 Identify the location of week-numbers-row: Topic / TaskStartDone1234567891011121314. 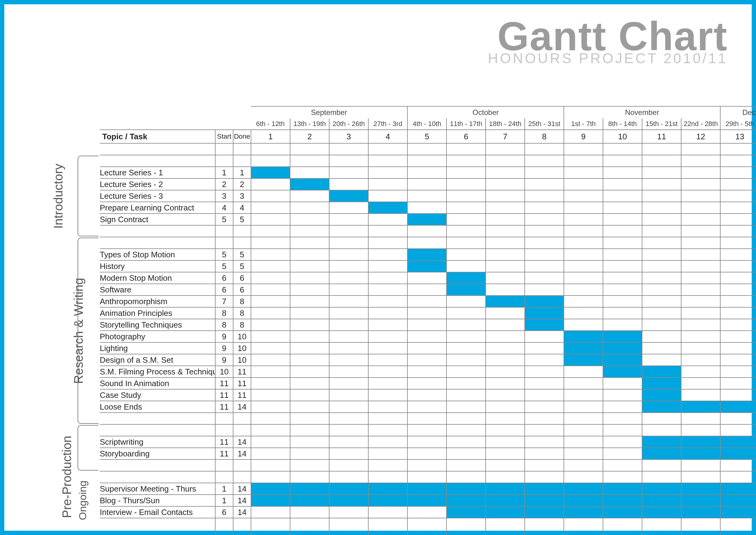
(391, 136).